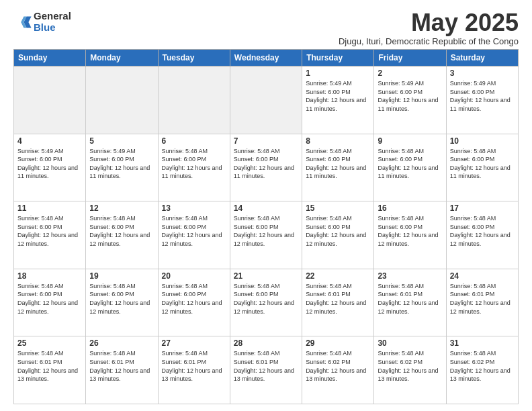 The image size is (532, 411). I want to click on day-number: 11, so click(50, 208).